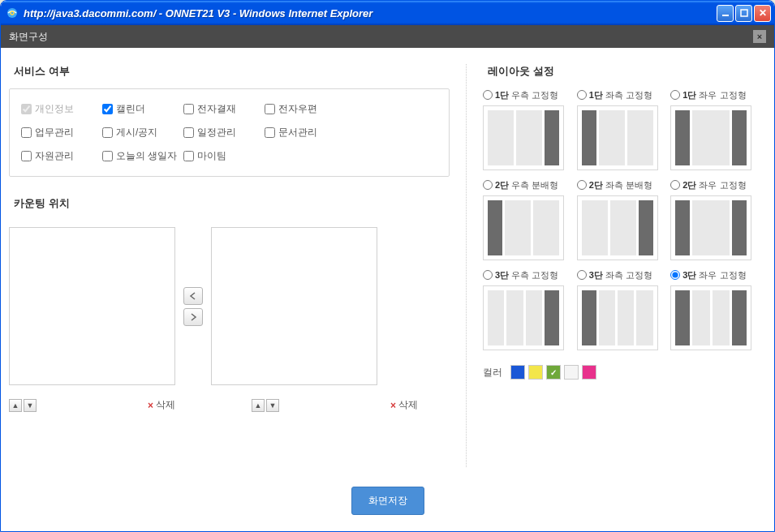 Image resolution: width=775 pixels, height=532 pixels. I want to click on window-title: http://java3.dacommi.com/ - ONNET21 V3 -…, so click(370, 13).